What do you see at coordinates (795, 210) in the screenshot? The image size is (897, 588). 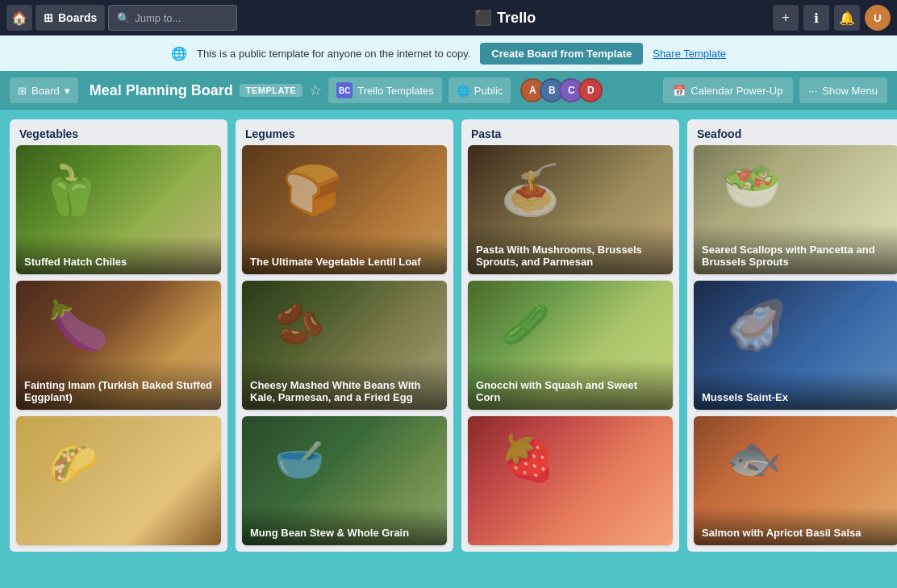 I see `card-scallops: Seared Scallops with Pancetta and Brusse…` at bounding box center [795, 210].